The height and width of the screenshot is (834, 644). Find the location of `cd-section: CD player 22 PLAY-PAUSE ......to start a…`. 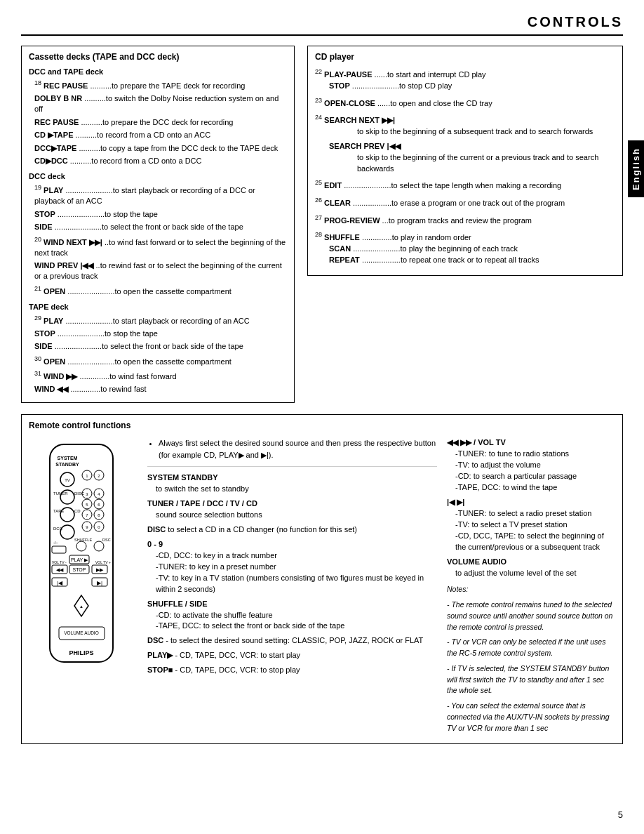

cd-section: CD player 22 PLAY-PAUSE ......to start a… is located at coordinates (465, 161).